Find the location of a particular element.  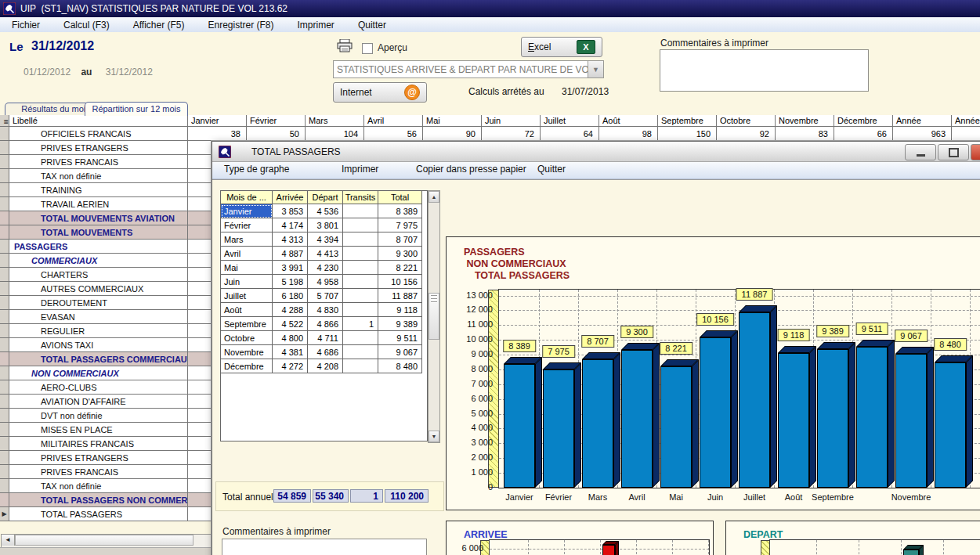

cell: 4 381 is located at coordinates (290, 352).